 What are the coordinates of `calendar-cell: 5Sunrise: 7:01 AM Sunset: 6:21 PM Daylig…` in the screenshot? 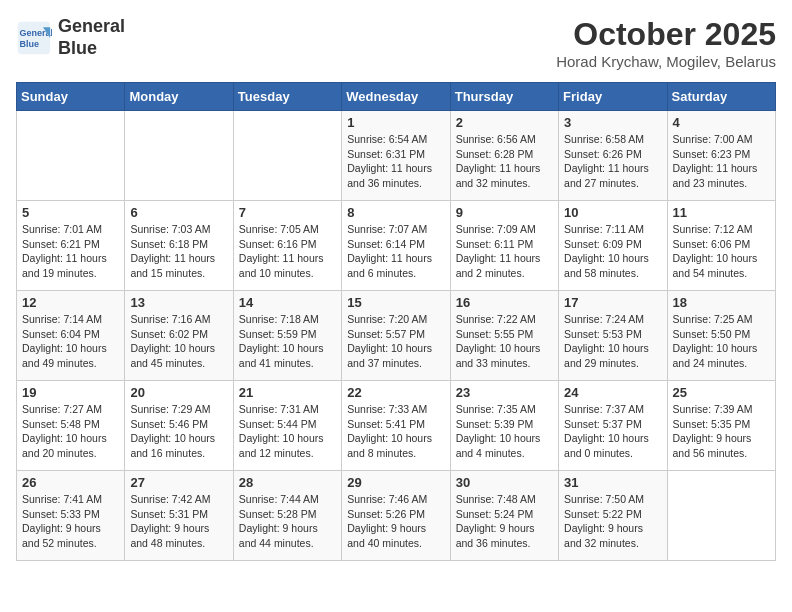 It's located at (71, 246).